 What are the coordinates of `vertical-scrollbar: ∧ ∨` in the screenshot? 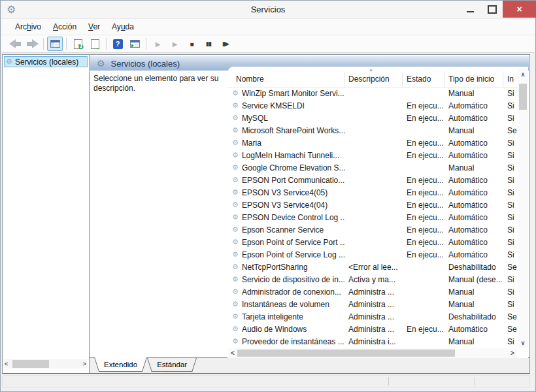 It's located at (523, 209).